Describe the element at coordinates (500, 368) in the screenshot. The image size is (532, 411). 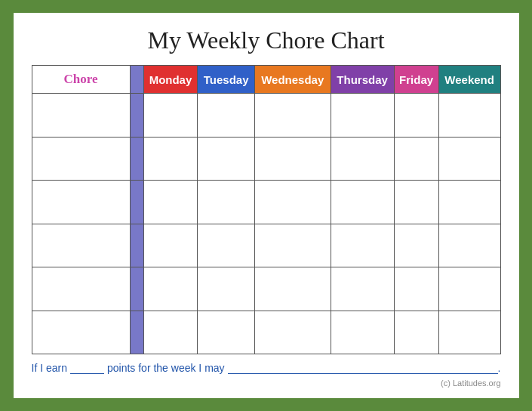
I see `footer-period: .` at that location.